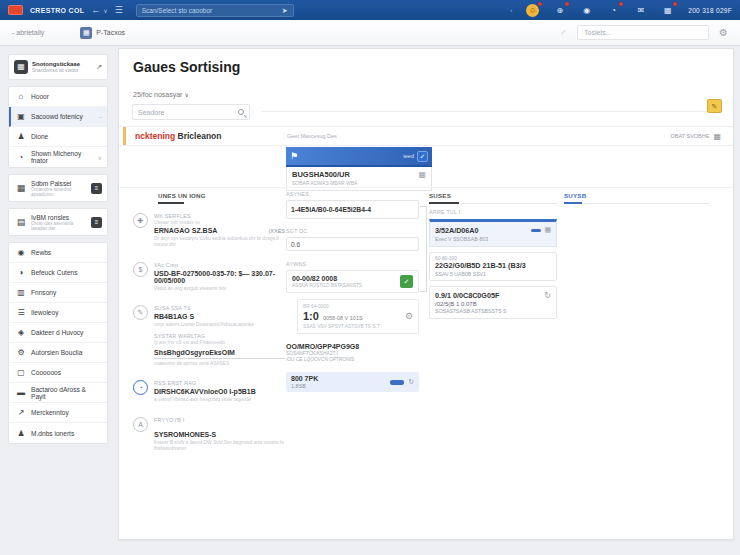  I want to click on edit-button: ✎, so click(714, 106).